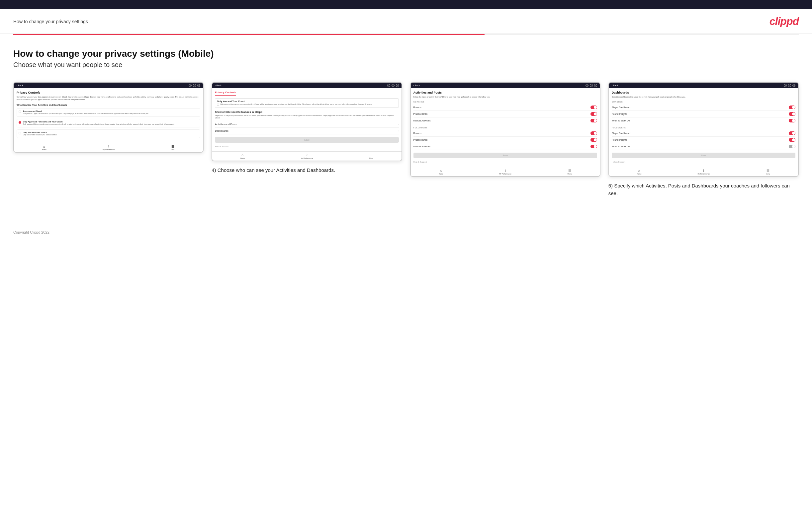 This screenshot has height=507, width=812. I want to click on menu-icon-2: ☰, so click(371, 155).